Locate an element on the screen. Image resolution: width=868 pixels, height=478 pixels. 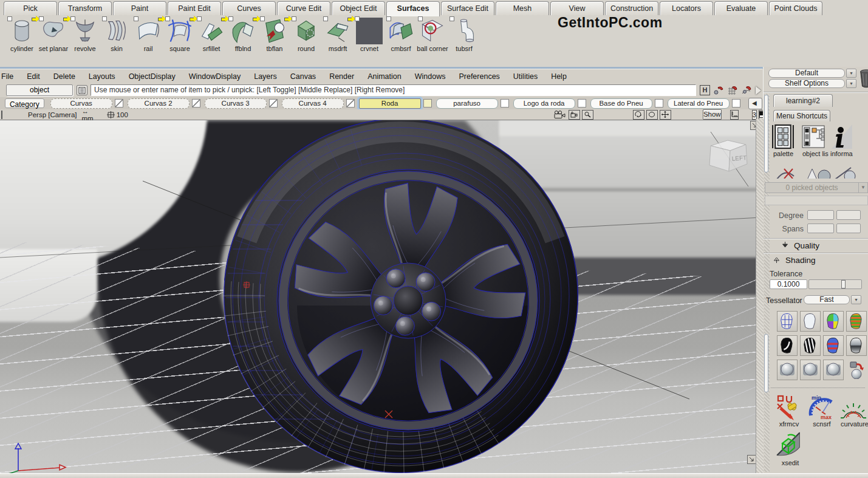
layer-logo-da-roda: Logo da roda is located at coordinates (544, 103).